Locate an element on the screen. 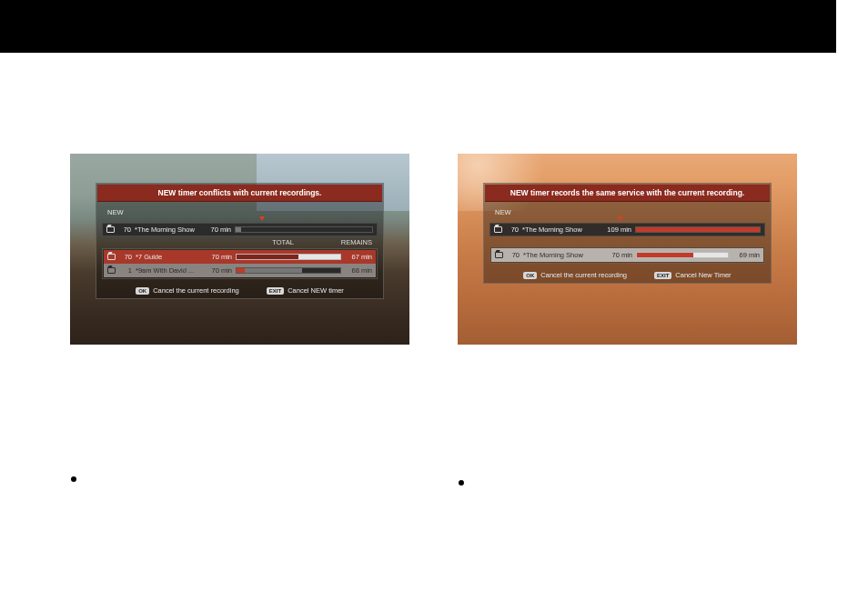 The height and width of the screenshot is (611, 868). dialog-conflict: NEW timer conflicts with current recordi… is located at coordinates (240, 241).